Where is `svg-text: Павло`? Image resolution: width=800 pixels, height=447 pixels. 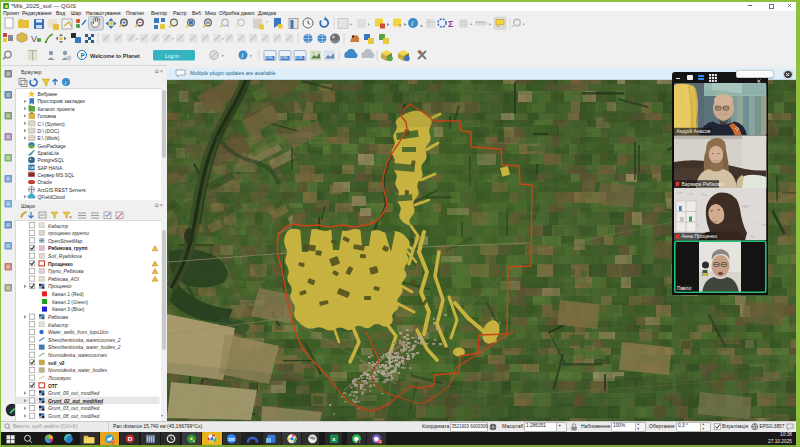 svg-text: Павло is located at coordinates (684, 288).